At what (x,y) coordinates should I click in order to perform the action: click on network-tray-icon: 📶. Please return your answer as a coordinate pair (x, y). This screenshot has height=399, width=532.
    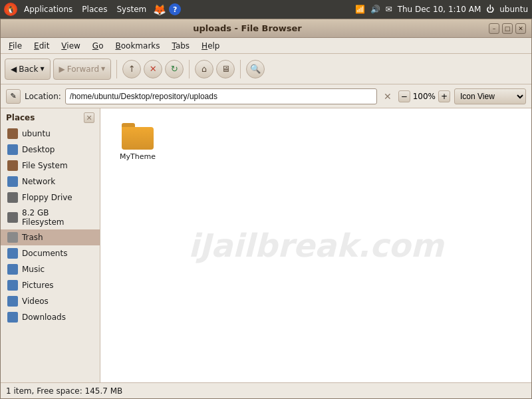
    Looking at the image, I should click on (360, 9).